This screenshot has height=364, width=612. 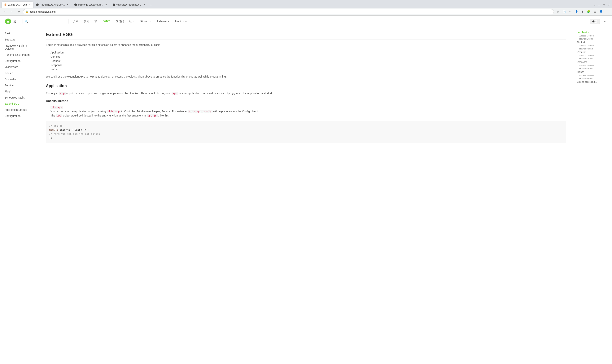 I want to click on translate-icon: A̅, so click(x=558, y=12).